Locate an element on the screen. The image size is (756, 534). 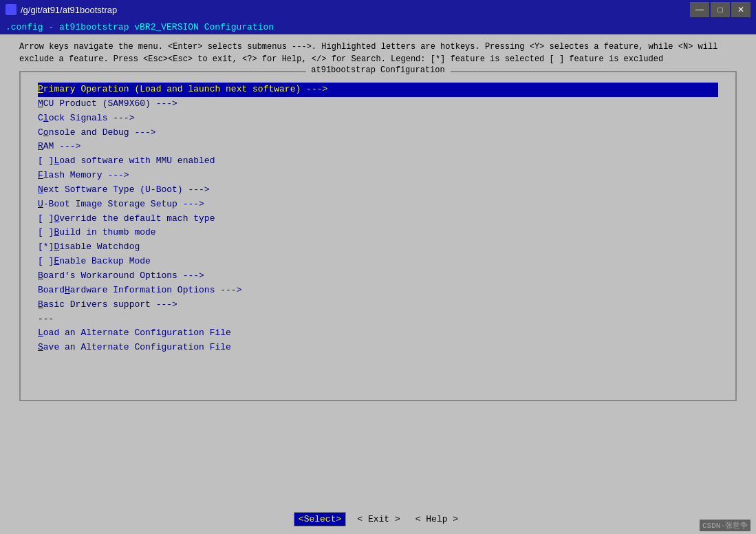
menu-item-enable-backup: [ ] Enable Backup Mode is located at coordinates (378, 261).